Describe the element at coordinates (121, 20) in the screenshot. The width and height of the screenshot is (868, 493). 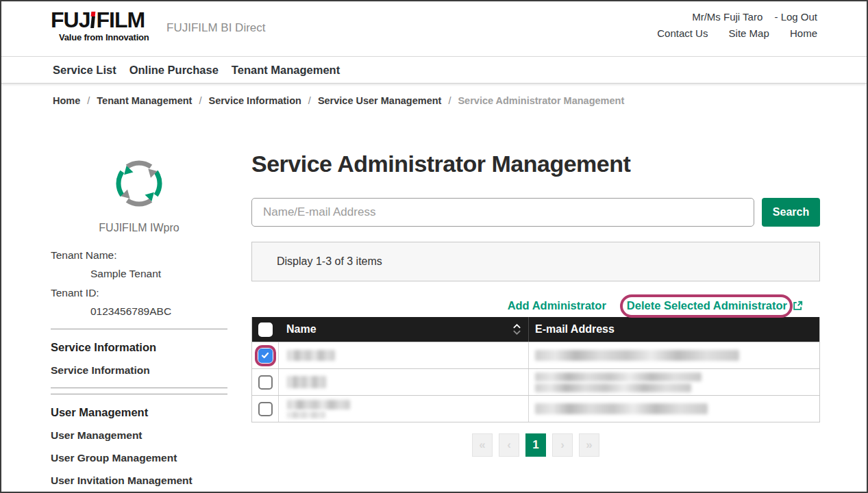
I see `fujifilm-logo-text-right: FILM` at that location.